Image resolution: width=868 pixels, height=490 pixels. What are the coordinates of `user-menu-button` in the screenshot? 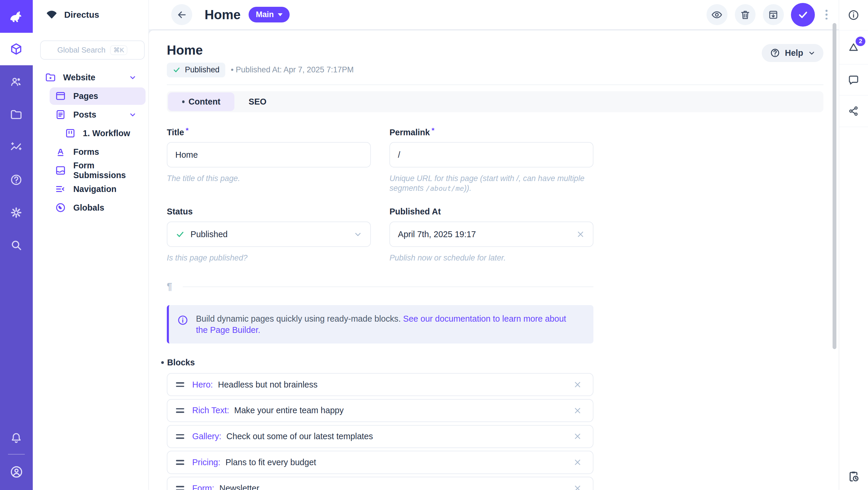 It's located at (16, 472).